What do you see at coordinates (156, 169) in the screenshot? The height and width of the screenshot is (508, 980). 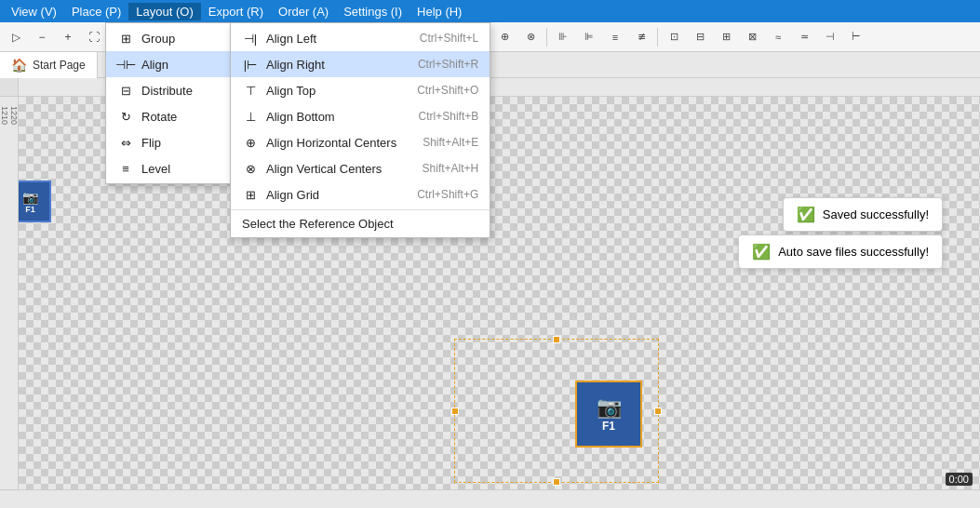 I see `level-label: Level` at bounding box center [156, 169].